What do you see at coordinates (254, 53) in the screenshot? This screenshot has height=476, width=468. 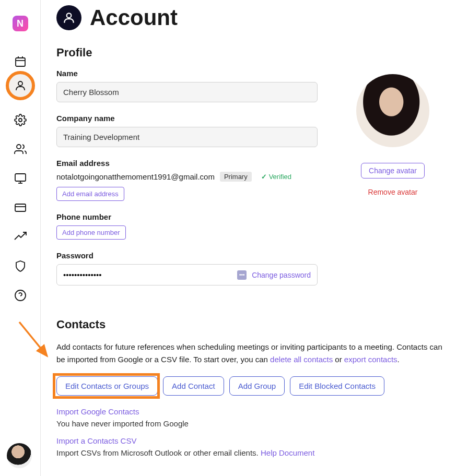 I see `profile-section-title: Profile` at bounding box center [254, 53].